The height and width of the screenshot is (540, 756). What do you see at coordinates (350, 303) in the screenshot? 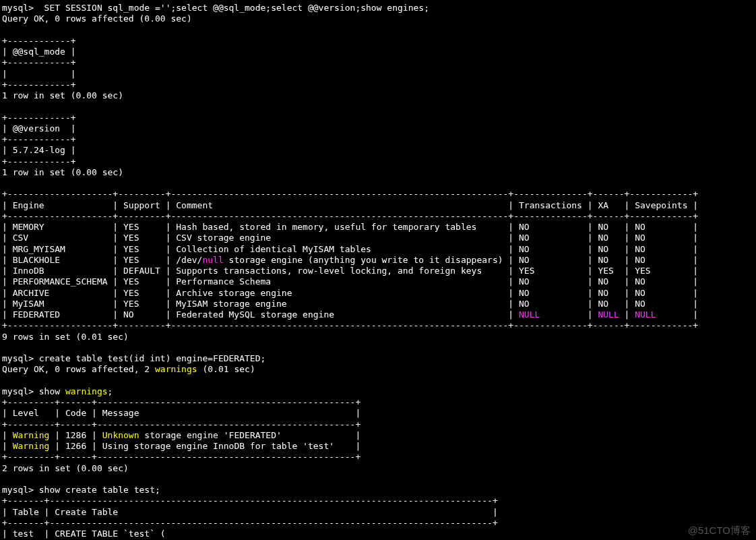
I see `terminal-line: | MyISAM | YES | MyISAM storage engine |…` at bounding box center [350, 303].